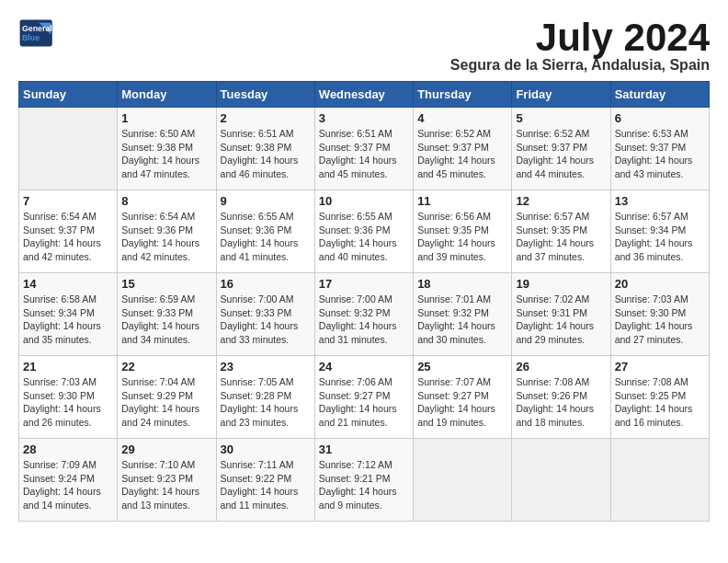 This screenshot has width=728, height=563. What do you see at coordinates (166, 403) in the screenshot?
I see `cell-content: Sunrise: 7:04 AMSunset: 9:29 PMDaylight:…` at bounding box center [166, 403].